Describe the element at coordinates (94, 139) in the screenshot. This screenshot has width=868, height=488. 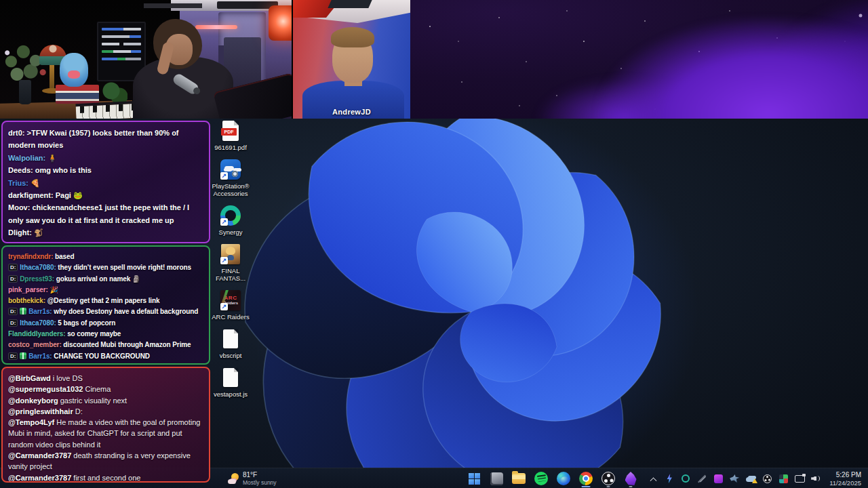
I see `chat-text: >TFW Kwai (1957) looks better than 90% o…` at that location.